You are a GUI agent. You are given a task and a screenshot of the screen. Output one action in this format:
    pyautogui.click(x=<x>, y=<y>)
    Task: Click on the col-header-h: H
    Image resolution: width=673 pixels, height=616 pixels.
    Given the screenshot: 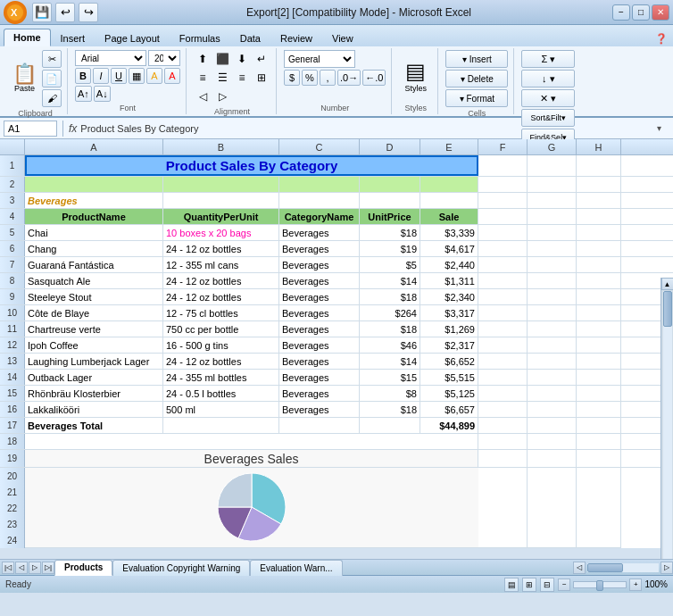 What is the action you would take?
    pyautogui.click(x=599, y=147)
    